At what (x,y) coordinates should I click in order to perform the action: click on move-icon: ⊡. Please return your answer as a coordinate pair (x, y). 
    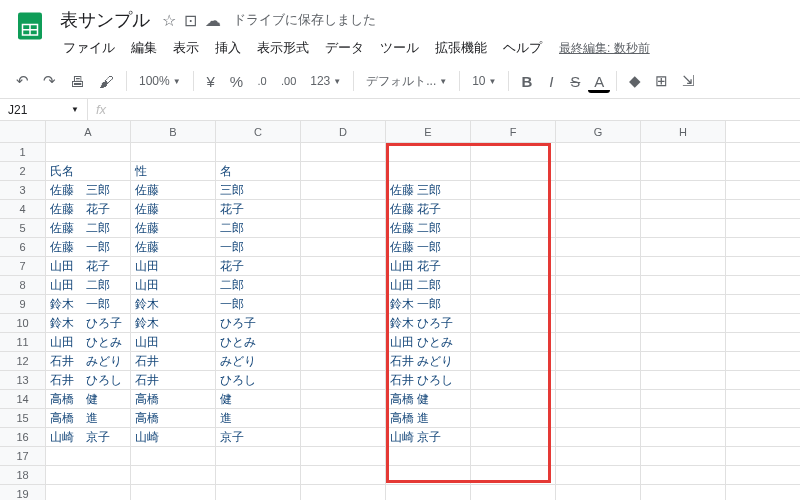
    Looking at the image, I should click on (190, 20).